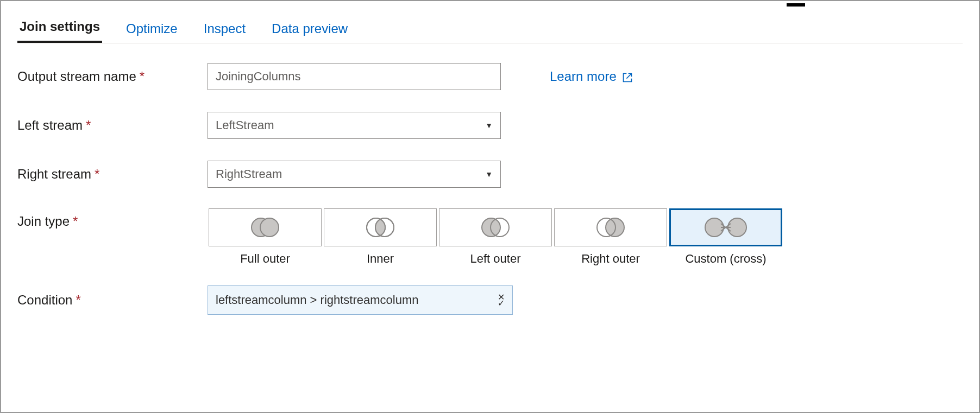 This screenshot has height=413, width=980. Describe the element at coordinates (354, 174) in the screenshot. I see `right-stream-select: RightStream ▼` at that location.